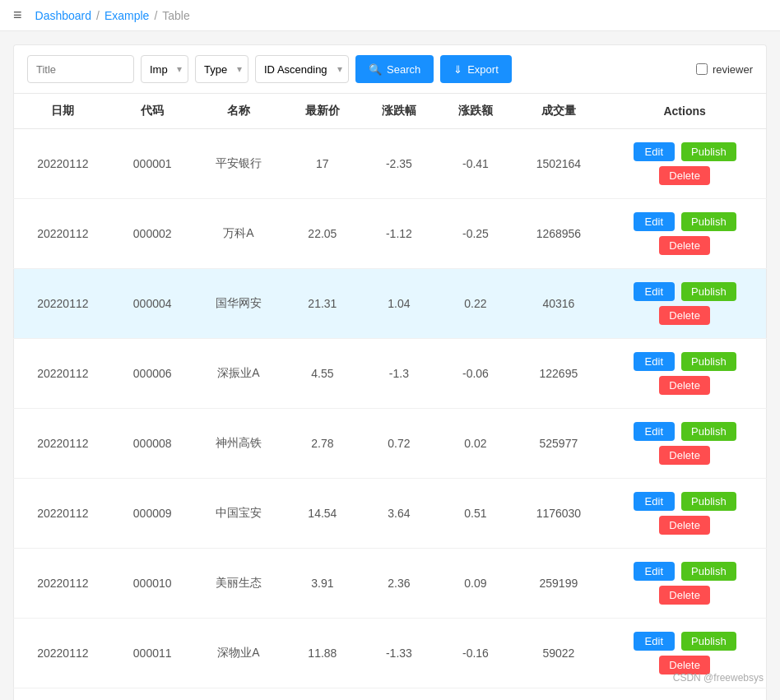 The width and height of the screenshot is (780, 700). What do you see at coordinates (390, 69) in the screenshot?
I see `toolbar: Imp Type ID Ascending 🔍 Search ⇓ Export …` at bounding box center [390, 69].